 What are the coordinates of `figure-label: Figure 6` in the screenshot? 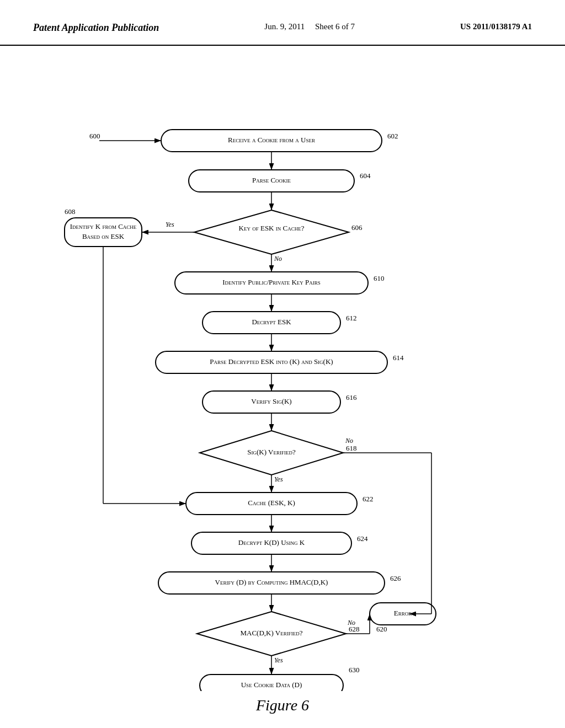 It's located at (282, 705).